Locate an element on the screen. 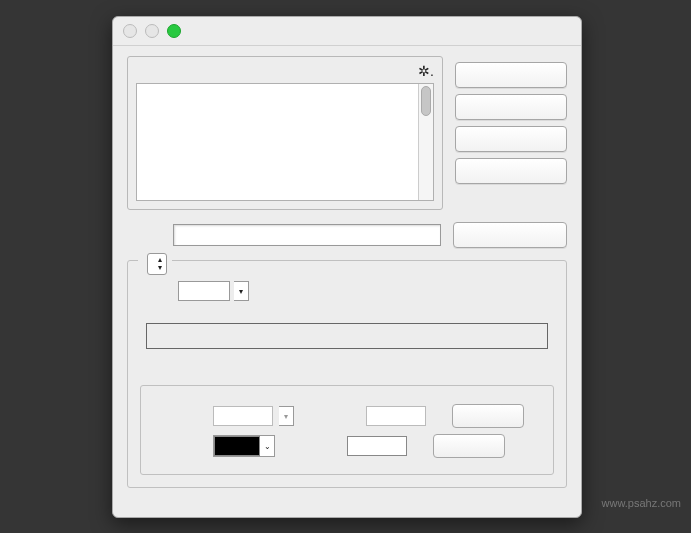 The image size is (691, 533). watermark-small: www.psahz.com is located at coordinates (642, 503).